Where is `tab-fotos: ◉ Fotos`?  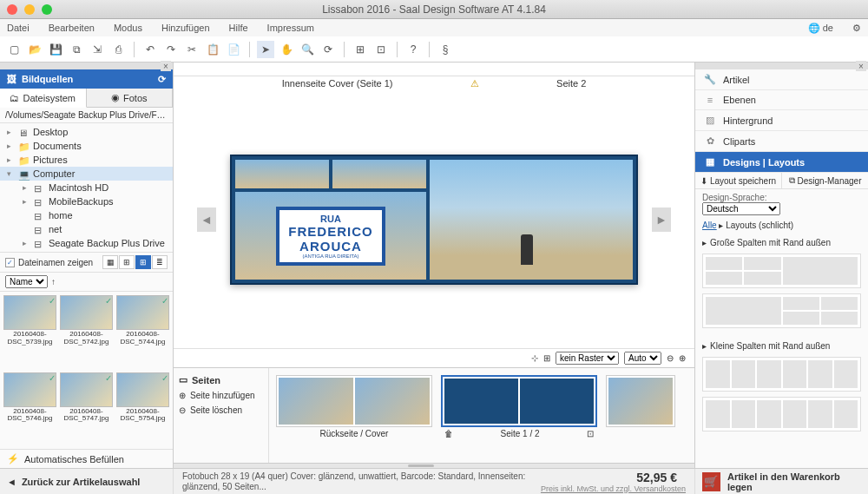 tab-fotos: ◉ Fotos is located at coordinates (130, 97).